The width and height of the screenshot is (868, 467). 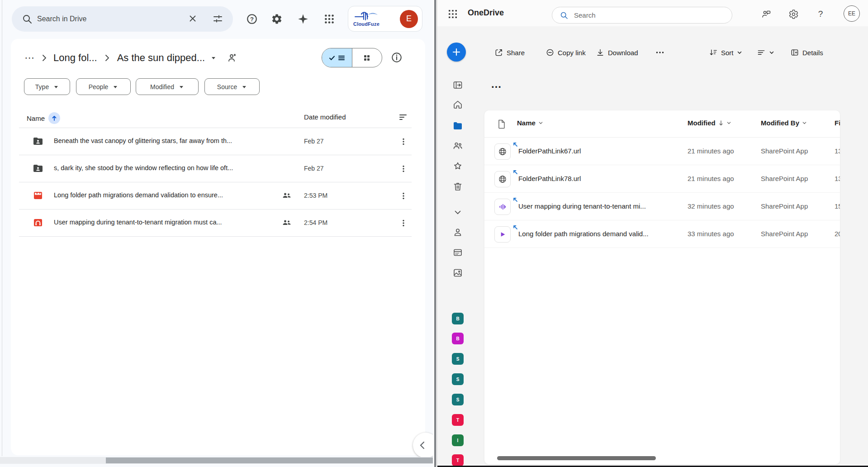 What do you see at coordinates (143, 141) in the screenshot?
I see `file-name: Beneath the vast canopy of glittering st…` at bounding box center [143, 141].